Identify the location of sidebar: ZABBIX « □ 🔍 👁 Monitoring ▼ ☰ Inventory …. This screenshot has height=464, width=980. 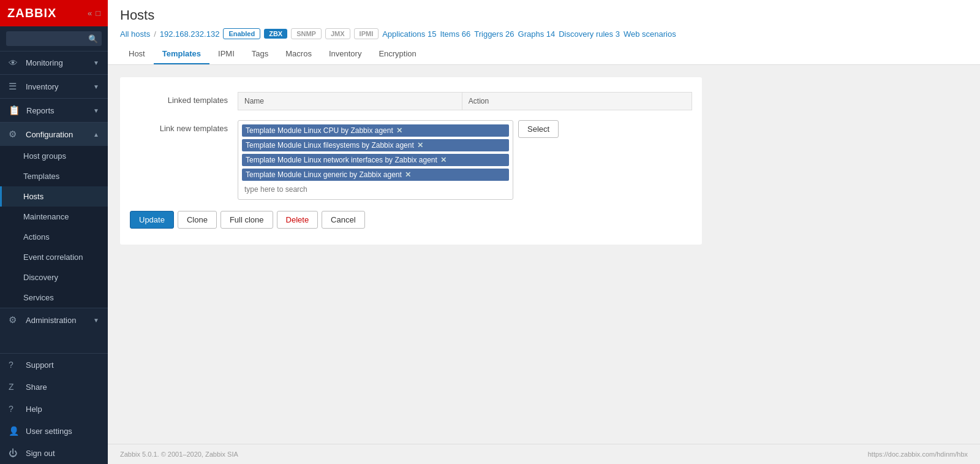
(54, 232).